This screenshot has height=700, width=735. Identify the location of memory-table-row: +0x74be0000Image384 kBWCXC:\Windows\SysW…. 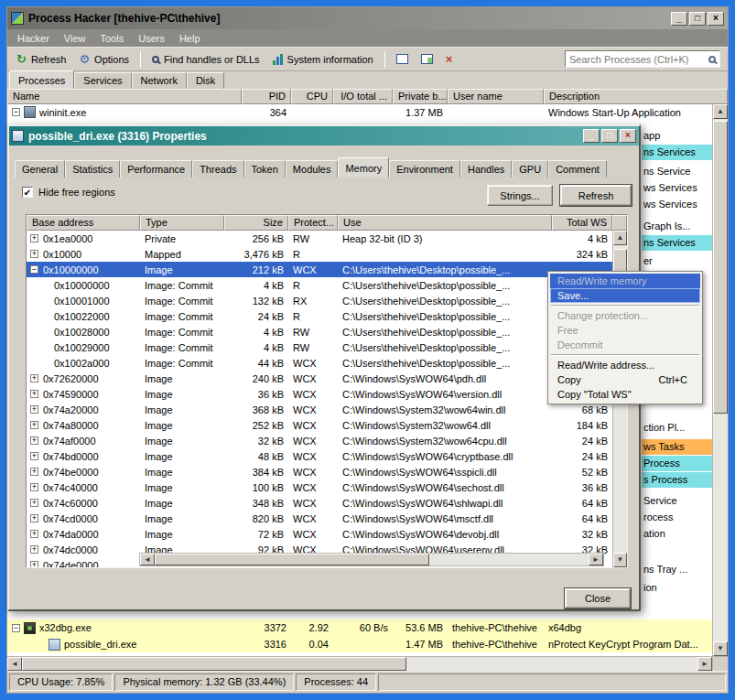
(319, 472).